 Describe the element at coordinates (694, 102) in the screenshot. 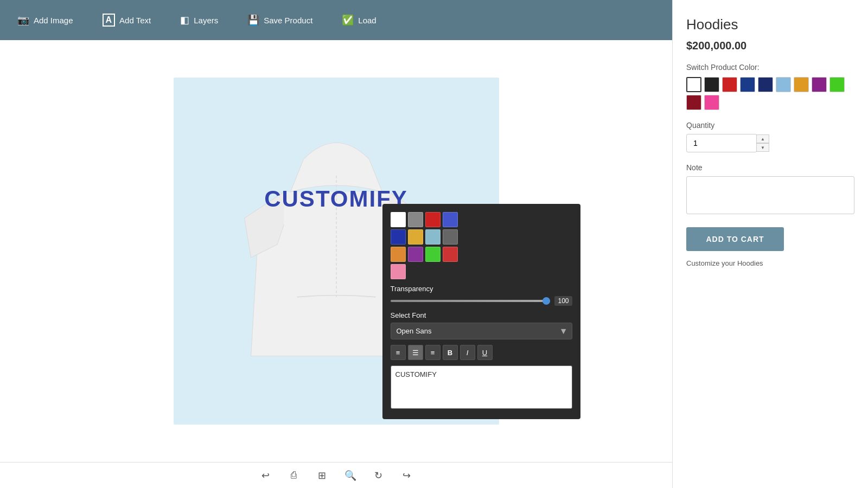

I see `product-color-dark-red` at that location.